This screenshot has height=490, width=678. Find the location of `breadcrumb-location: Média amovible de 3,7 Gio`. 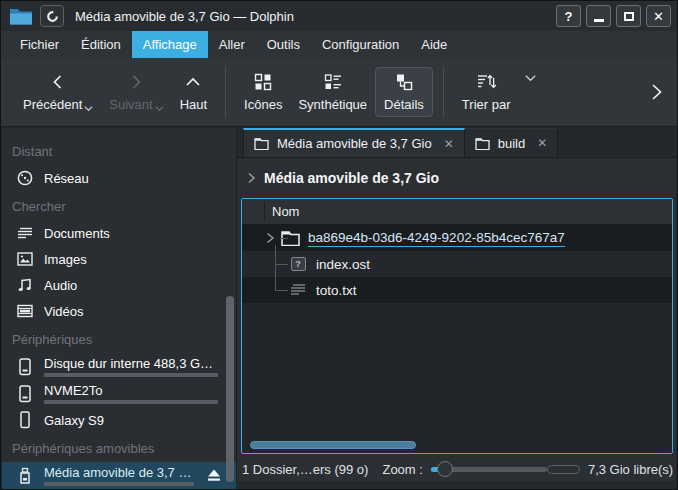

breadcrumb-location: Média amovible de 3,7 Gio is located at coordinates (352, 178).